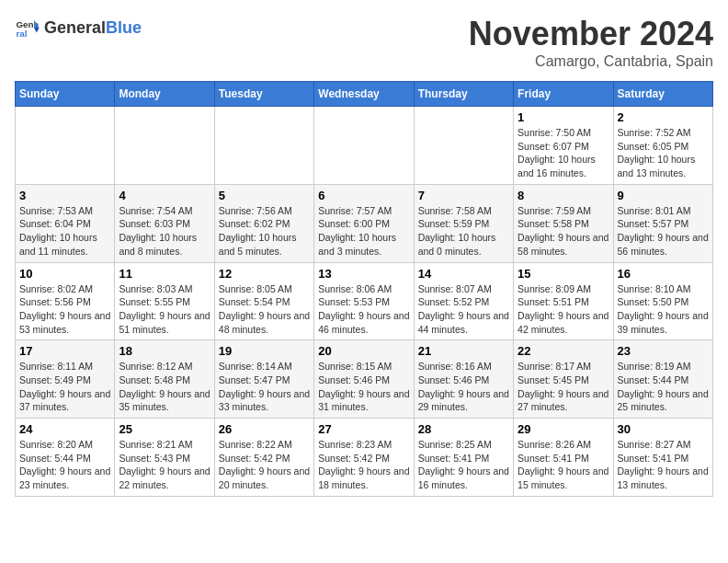 The image size is (728, 563). I want to click on day-number: 12, so click(265, 274).